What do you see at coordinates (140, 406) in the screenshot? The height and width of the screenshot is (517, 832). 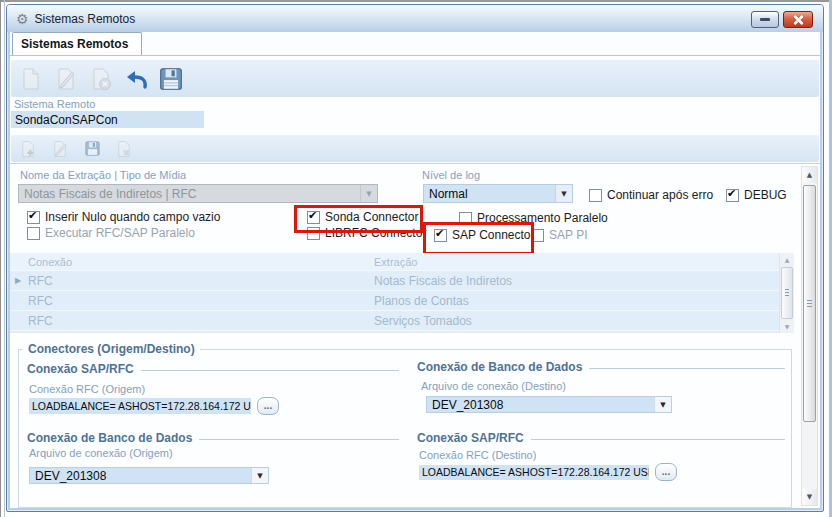 I see `origin-rfc-connection-field: LOADBALANCE= ASHOST=172.28.164.172 USE` at bounding box center [140, 406].